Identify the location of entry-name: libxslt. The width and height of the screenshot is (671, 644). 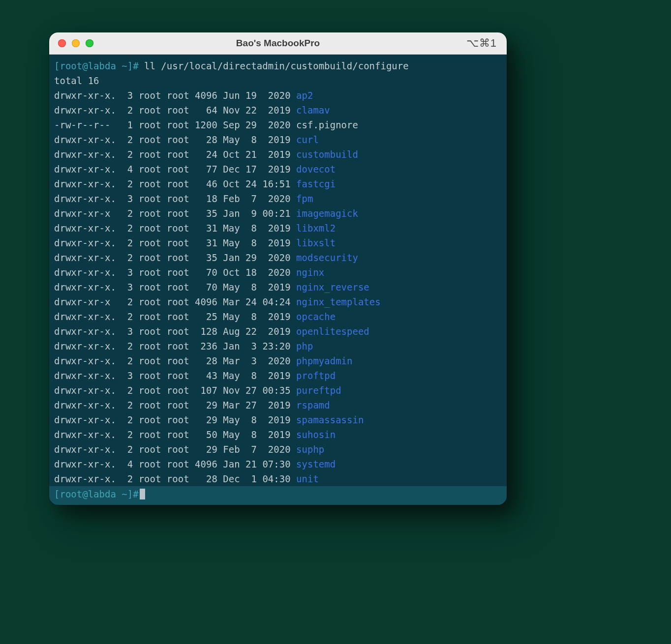
(316, 243).